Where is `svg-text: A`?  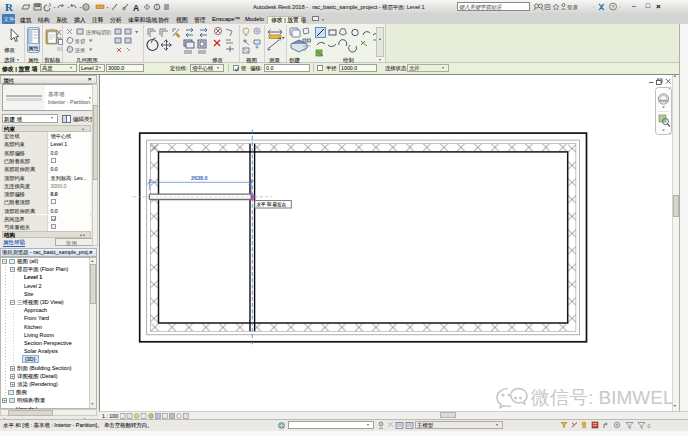 svg-text: A is located at coordinates (136, 8).